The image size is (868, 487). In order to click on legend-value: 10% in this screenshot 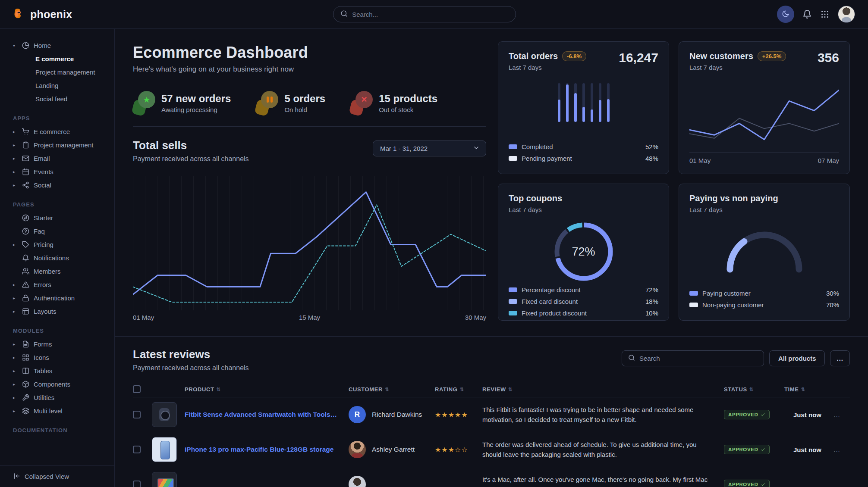, I will do `click(652, 313)`.